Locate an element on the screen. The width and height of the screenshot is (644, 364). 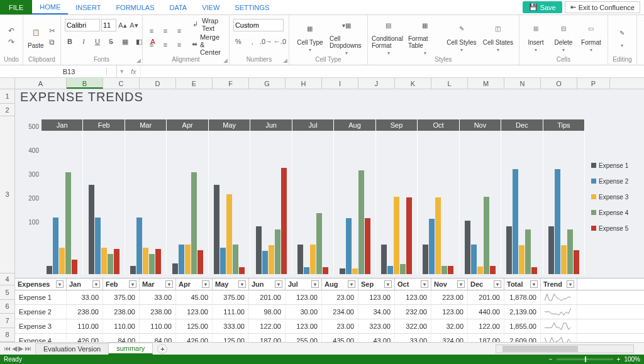
font-shrink-icon: A▾ is located at coordinates (134, 25).